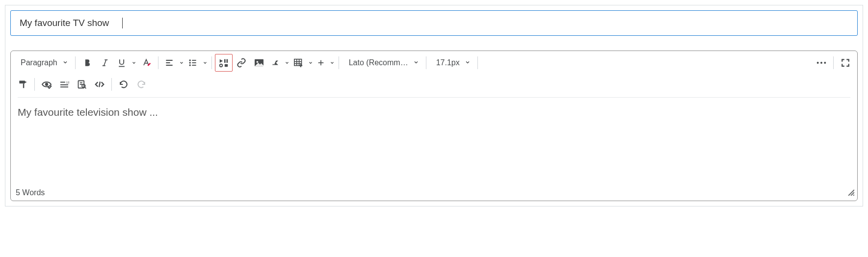 This screenshot has height=257, width=868. What do you see at coordinates (325, 63) in the screenshot?
I see `insert-more-button` at bounding box center [325, 63].